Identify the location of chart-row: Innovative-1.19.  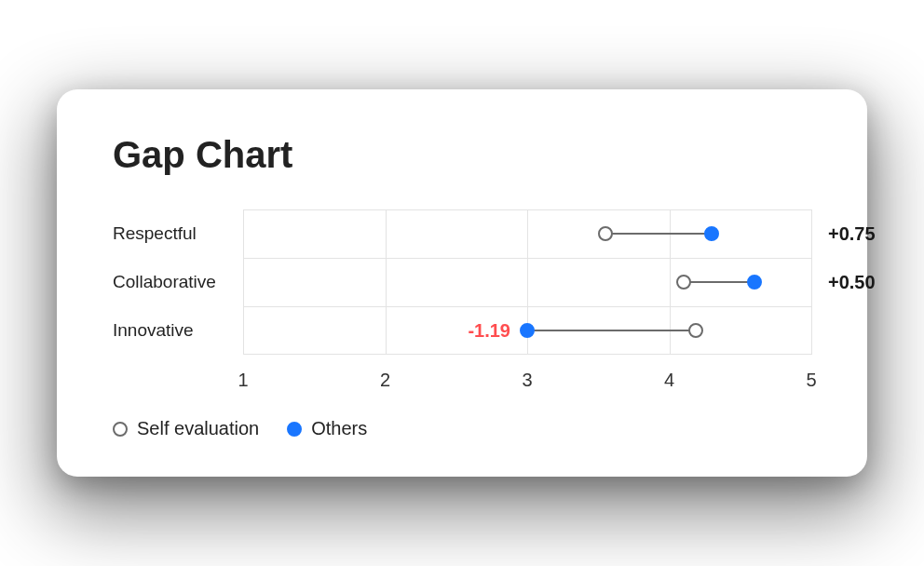
(462, 330).